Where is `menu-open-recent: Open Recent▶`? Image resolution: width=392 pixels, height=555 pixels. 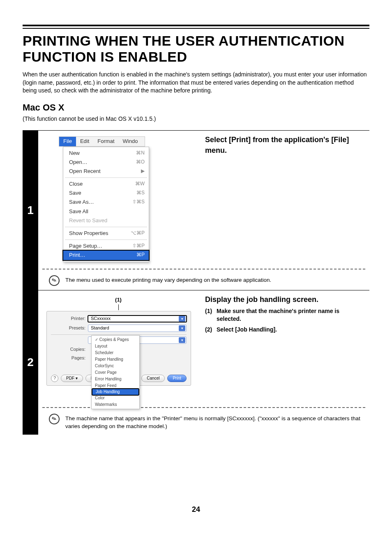 menu-open-recent: Open Recent▶ is located at coordinates (106, 171).